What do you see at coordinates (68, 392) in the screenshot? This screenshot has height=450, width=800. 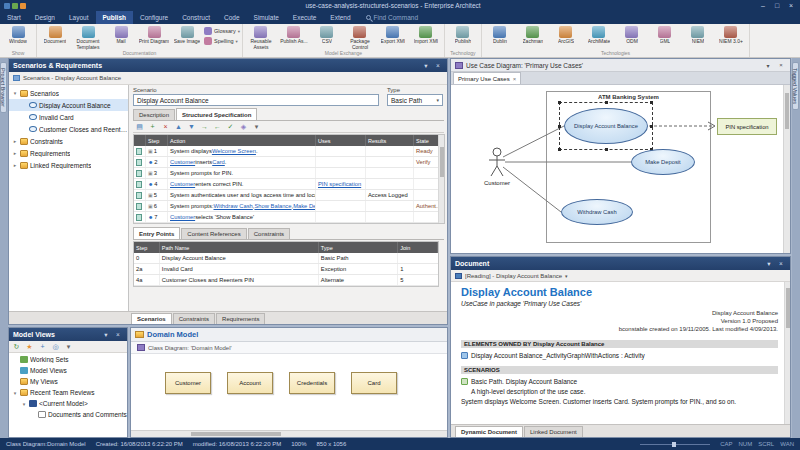 I see `tree-item-recent-team-reviews: ▾Recent Team Reviews` at bounding box center [68, 392].